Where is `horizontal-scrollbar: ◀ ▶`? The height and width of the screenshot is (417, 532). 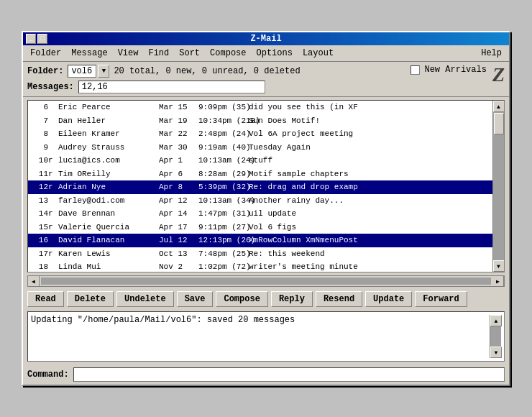 horizontal-scrollbar: ◀ ▶ is located at coordinates (266, 281).